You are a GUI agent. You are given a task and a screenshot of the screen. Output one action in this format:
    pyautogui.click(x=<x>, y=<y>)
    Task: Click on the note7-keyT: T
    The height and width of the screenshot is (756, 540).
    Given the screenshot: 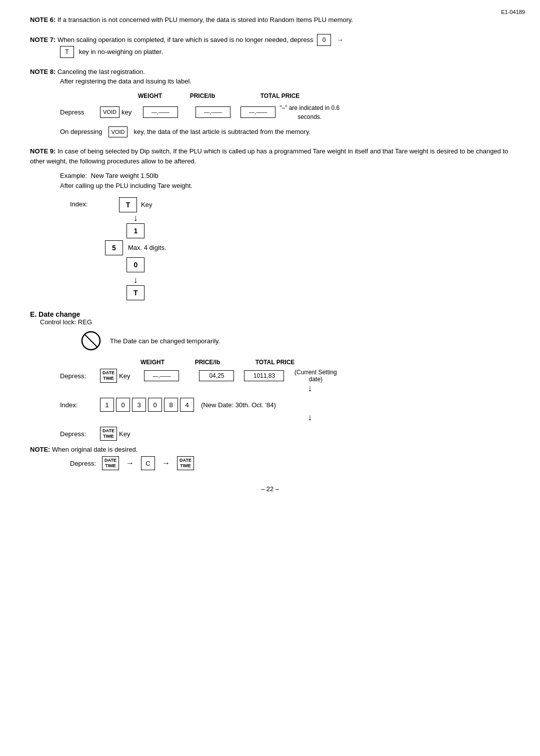 What is the action you would take?
    pyautogui.click(x=67, y=52)
    